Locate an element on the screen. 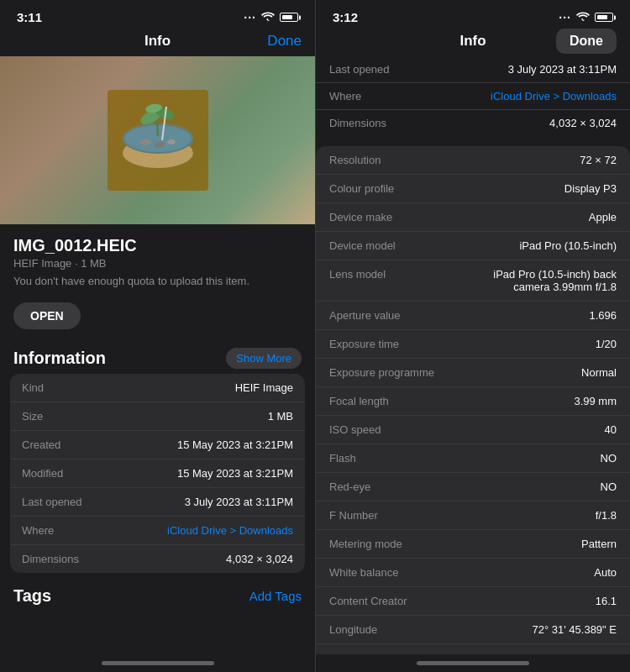 The image size is (630, 672). right-status-icons: ··· is located at coordinates (586, 18).